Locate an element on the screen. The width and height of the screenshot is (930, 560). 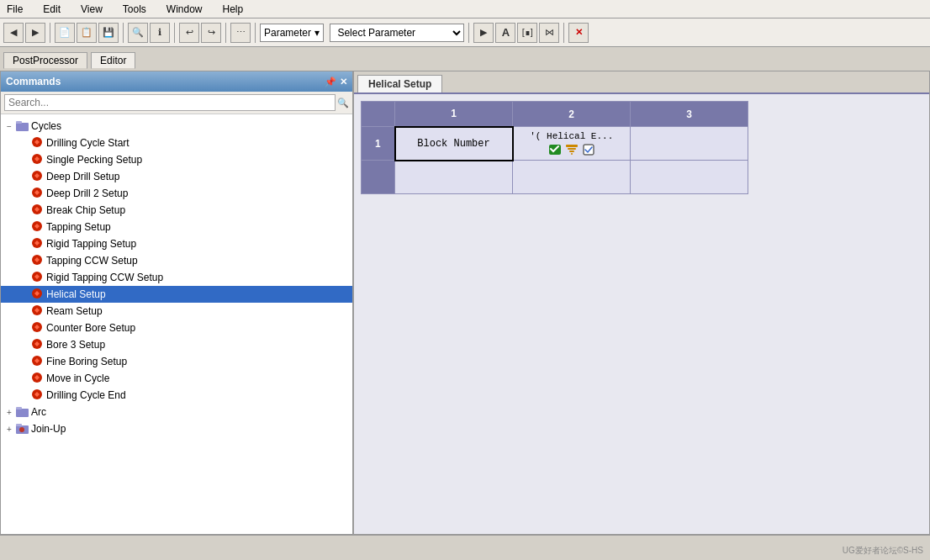
cell-block-number: Block Number is located at coordinates (454, 144).